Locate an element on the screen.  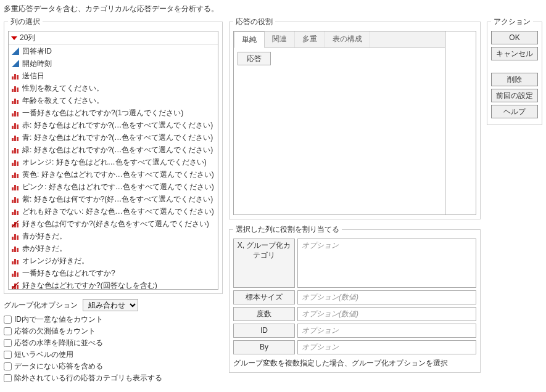
assign-role-button: By is located at coordinates (264, 348).